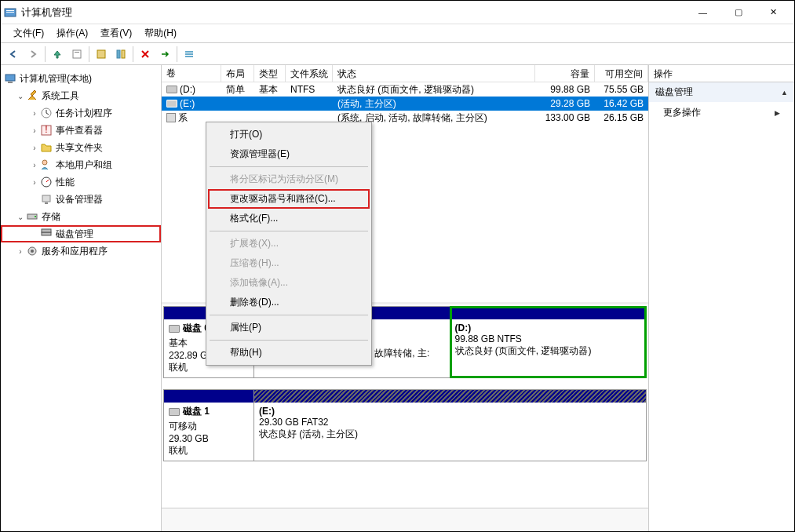 The image size is (795, 532). Describe the element at coordinates (191, 74) in the screenshot. I see `col-volume: 卷` at that location.